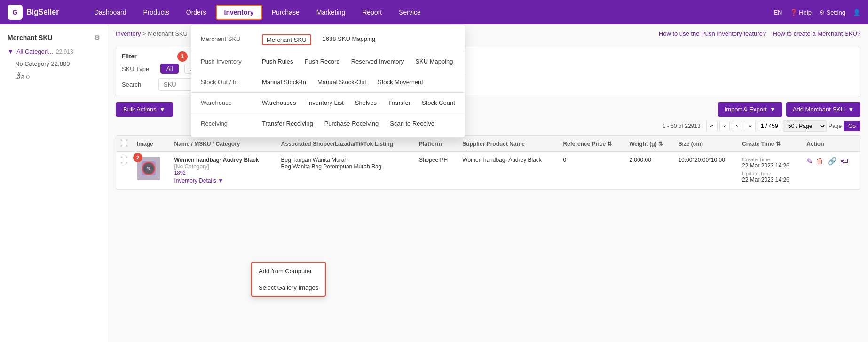 Image resolution: width=868 pixels, height=342 pixels. What do you see at coordinates (832, 12) in the screenshot?
I see `setting-link: ⚙ Setting` at bounding box center [832, 12].